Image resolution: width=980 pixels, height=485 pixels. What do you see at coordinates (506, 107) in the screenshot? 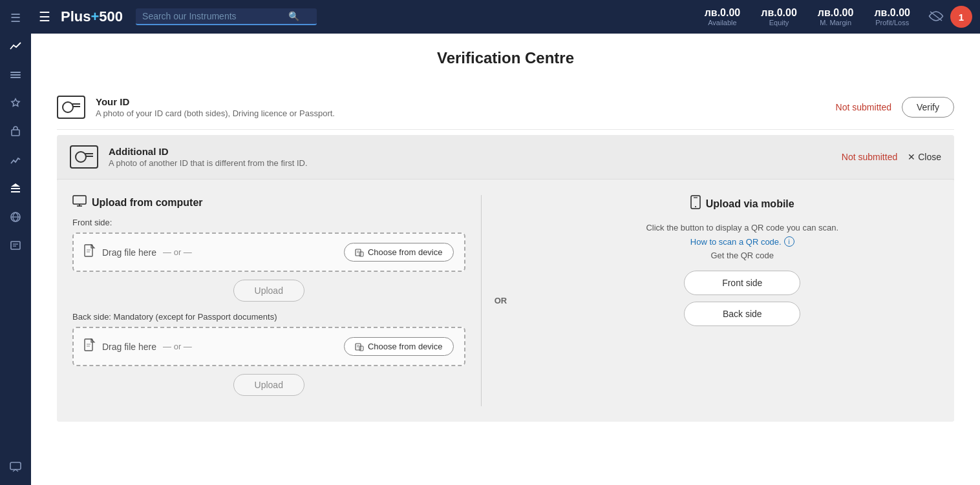
I see `your-id-row: Your ID A photo of your ID card (both si…` at bounding box center [506, 107].